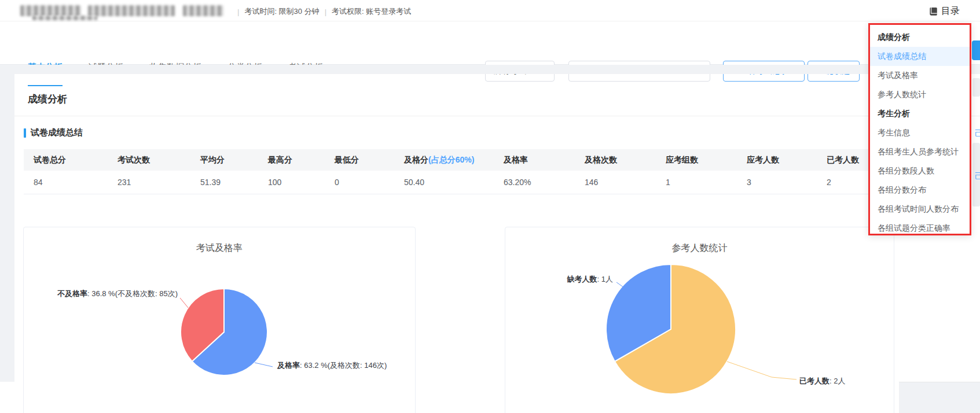  Describe the element at coordinates (920, 95) in the screenshot. I see `toc-item-participant-stats: 参考人数统计` at that location.